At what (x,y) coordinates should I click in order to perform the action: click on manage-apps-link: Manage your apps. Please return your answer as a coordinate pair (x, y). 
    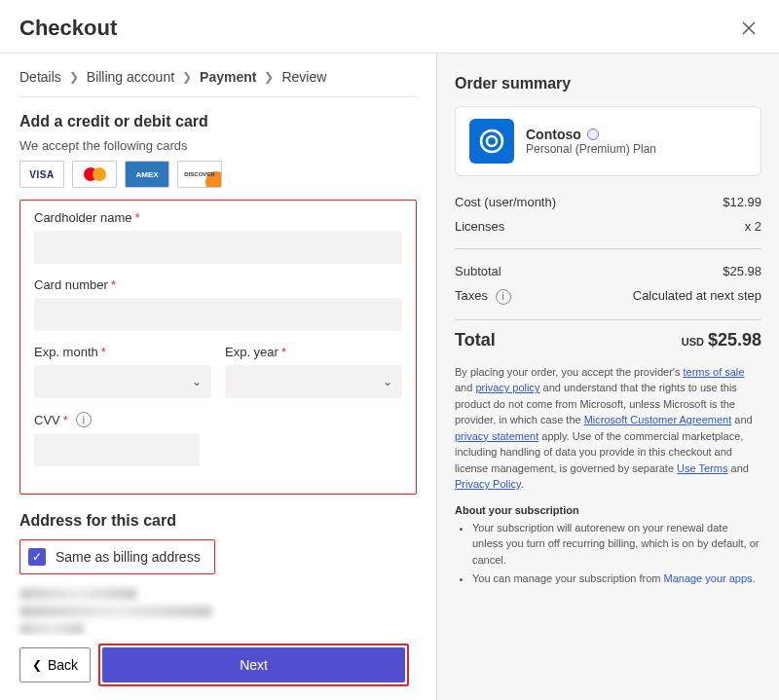
    Looking at the image, I should click on (707, 578).